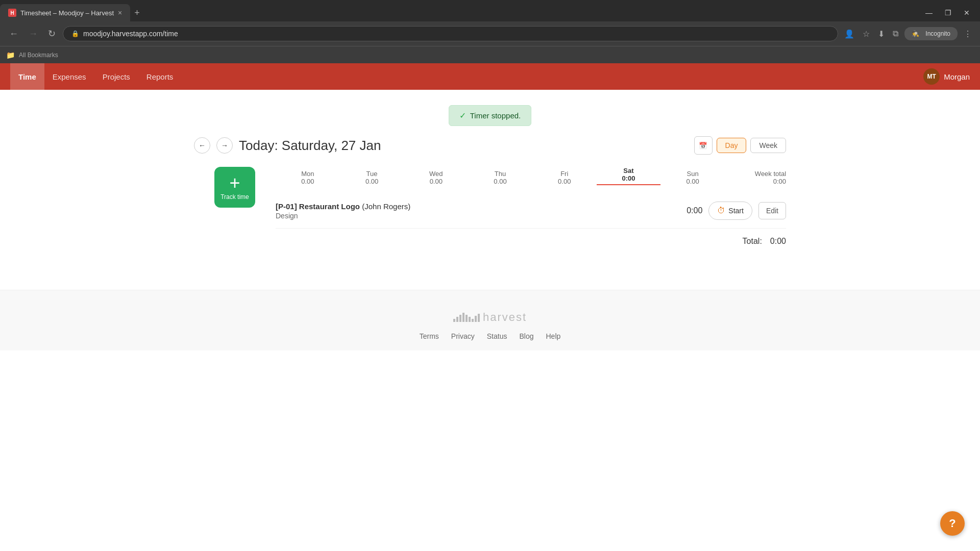 Image resolution: width=980 pixels, height=551 pixels. Describe the element at coordinates (490, 32) in the screenshot. I see `browser-chrome: H Timesheet – Moodjoy – Harvest × + — ❐ …` at that location.